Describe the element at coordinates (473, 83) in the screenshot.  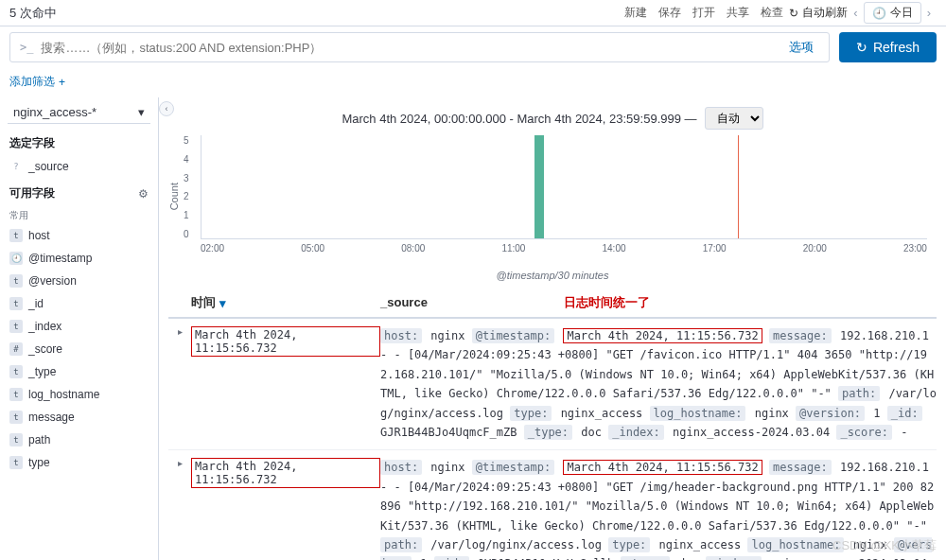
I see `filter-row: 添加筛选 +` at that location.